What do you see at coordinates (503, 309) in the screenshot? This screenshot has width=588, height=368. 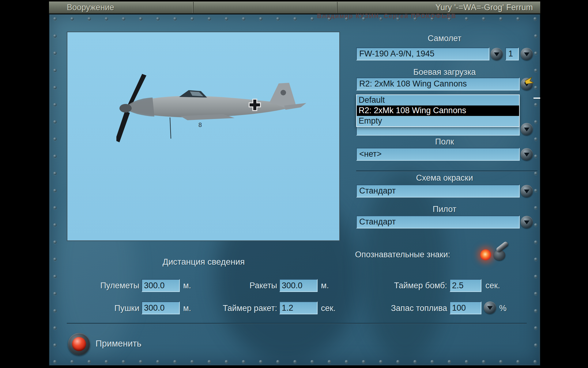 I see `fuel-unit: %` at bounding box center [503, 309].